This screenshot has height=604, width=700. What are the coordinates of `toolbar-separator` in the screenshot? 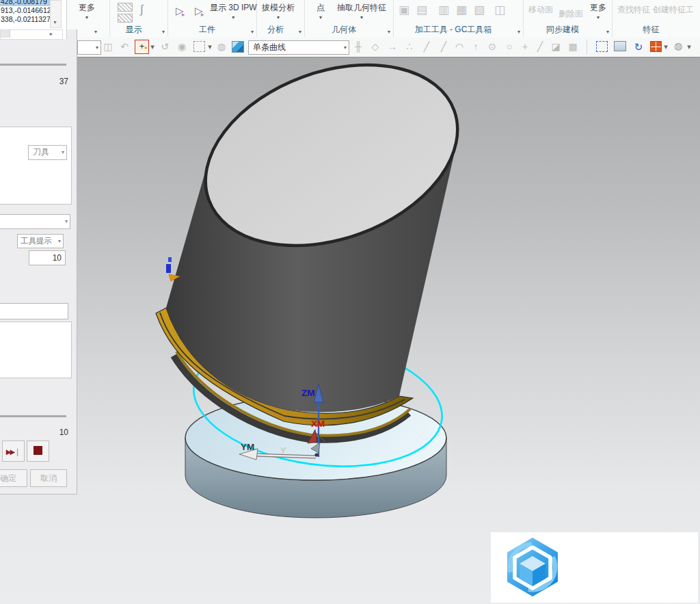 It's located at (587, 47).